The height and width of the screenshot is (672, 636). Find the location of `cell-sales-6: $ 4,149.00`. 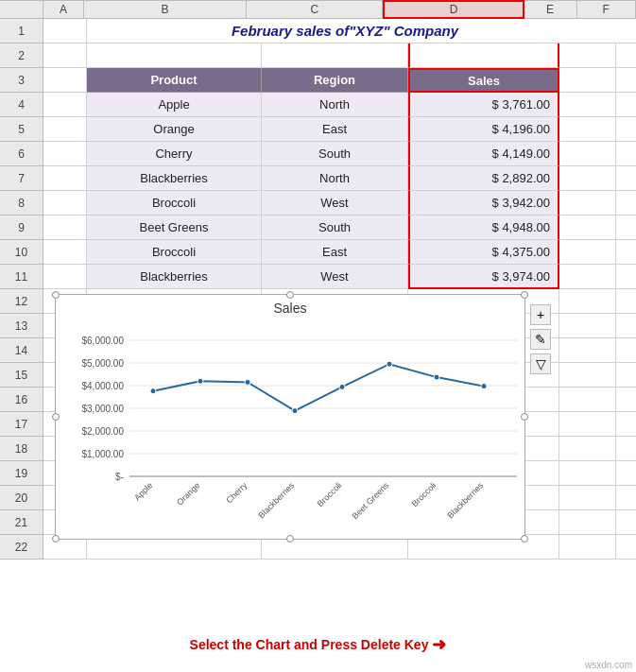

cell-sales-6: $ 4,149.00 is located at coordinates (484, 154).